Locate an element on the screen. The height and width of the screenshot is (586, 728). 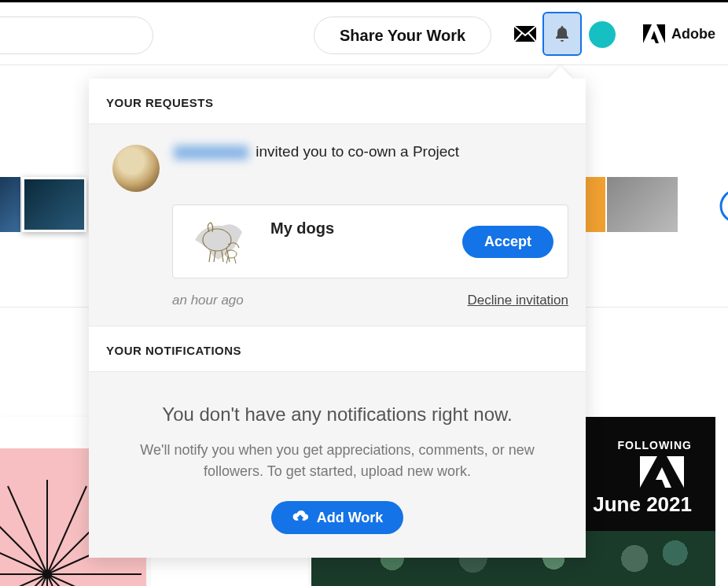
carousel-next-icon is located at coordinates (723, 206).